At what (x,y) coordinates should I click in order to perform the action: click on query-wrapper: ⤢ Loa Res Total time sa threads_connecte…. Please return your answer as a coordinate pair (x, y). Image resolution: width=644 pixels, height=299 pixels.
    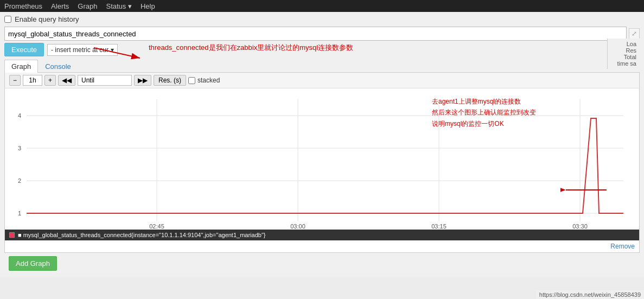
    Looking at the image, I should click on (322, 34).